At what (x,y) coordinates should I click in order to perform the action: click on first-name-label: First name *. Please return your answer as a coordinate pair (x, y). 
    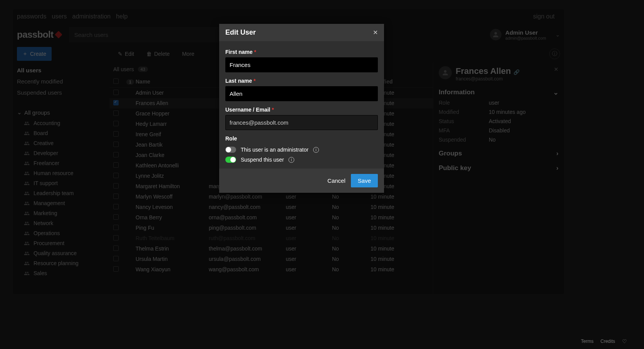
    Looking at the image, I should click on (302, 52).